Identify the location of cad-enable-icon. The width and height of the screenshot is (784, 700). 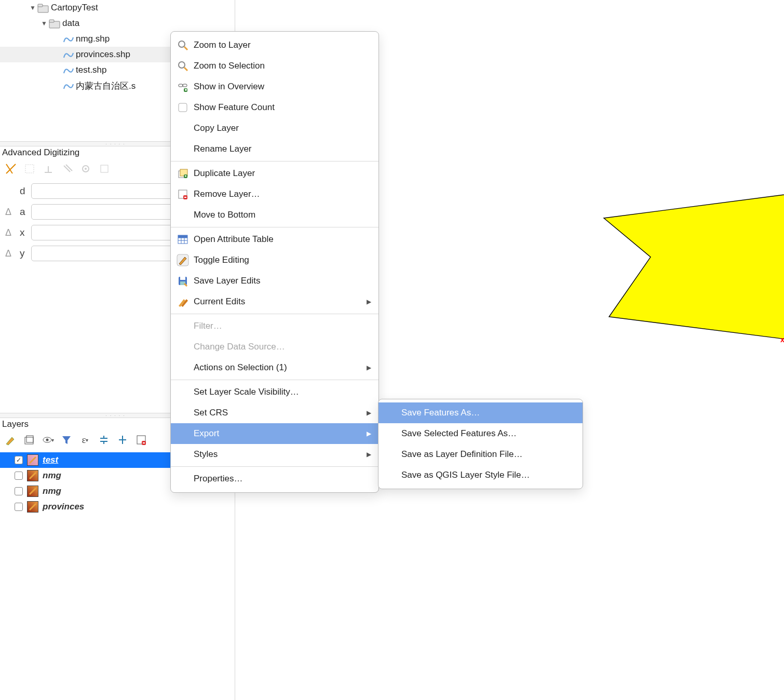
(11, 169).